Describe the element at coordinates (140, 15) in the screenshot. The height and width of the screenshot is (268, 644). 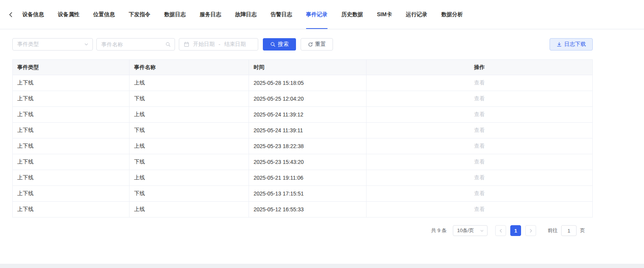
I see `tab-send-command: 下发指令` at that location.